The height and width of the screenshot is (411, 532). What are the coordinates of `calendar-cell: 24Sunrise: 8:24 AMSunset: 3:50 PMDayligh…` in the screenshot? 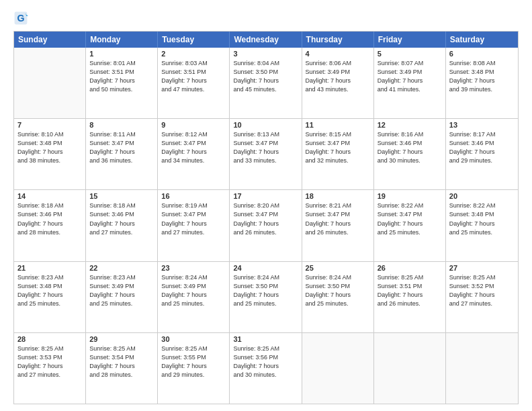 It's located at (266, 297).